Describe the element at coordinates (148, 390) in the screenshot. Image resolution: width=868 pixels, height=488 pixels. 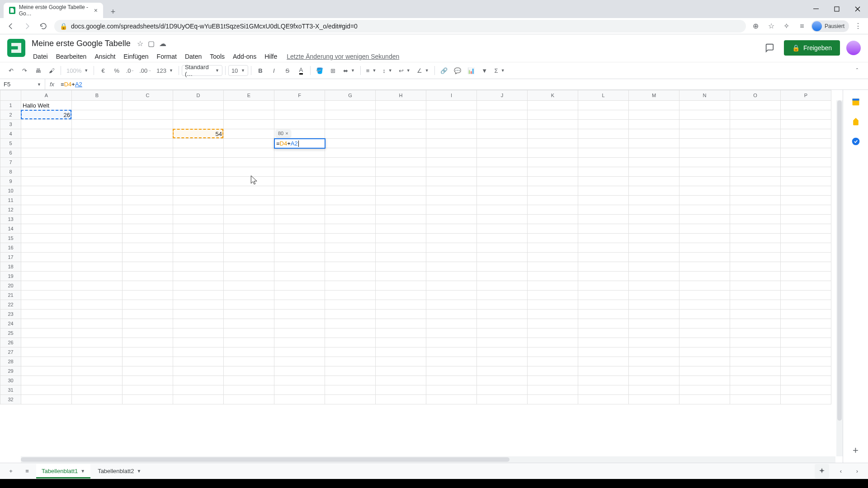
I see `cell-C31` at that location.